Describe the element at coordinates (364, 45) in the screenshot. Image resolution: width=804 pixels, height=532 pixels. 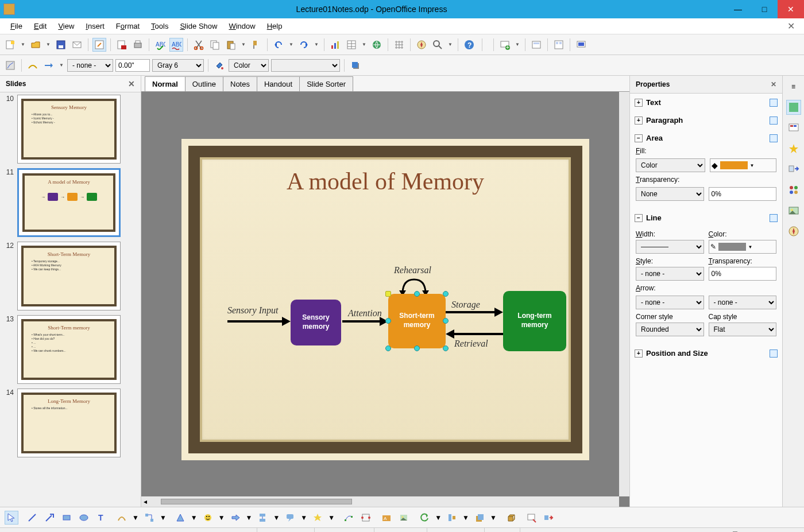
I see `table-dropdown: ▼` at that location.